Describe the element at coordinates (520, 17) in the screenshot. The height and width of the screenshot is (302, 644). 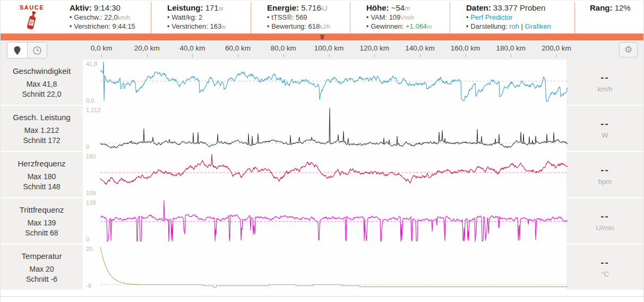
I see `stat-line-daten-1: •Perf Predictor` at that location.